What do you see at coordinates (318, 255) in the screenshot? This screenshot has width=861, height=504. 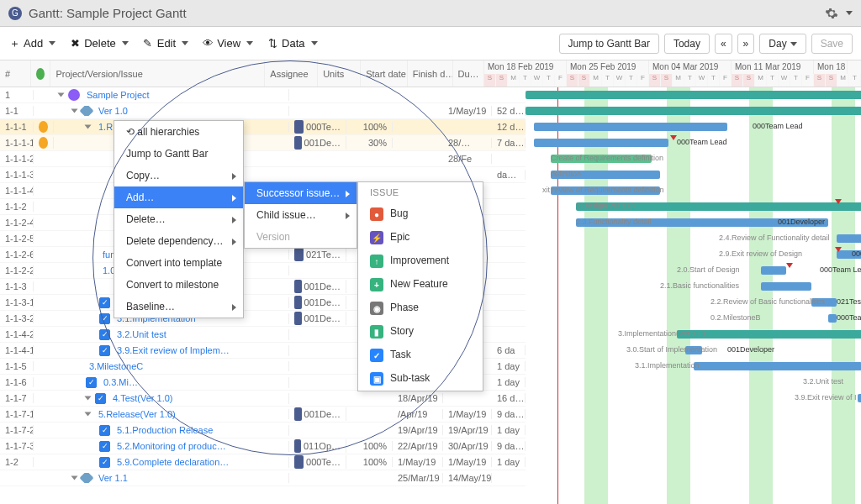 I see `row-assignee: 021Te…` at bounding box center [318, 255].